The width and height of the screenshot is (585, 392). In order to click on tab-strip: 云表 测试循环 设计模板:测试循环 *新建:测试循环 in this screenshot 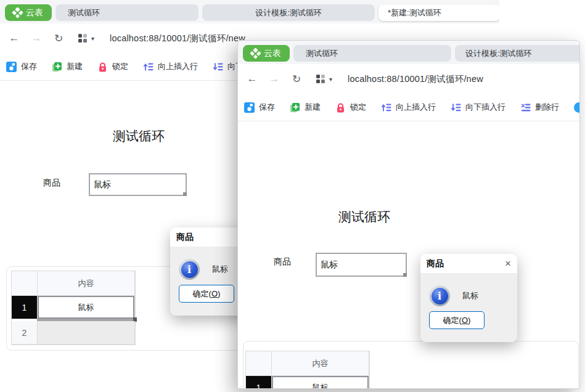, I will do `click(250, 12)`.